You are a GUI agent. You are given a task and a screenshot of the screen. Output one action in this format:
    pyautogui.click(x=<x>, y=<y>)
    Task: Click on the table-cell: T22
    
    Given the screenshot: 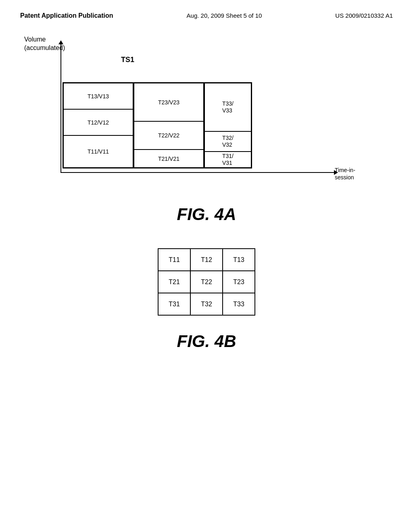 What is the action you would take?
    pyautogui.click(x=206, y=282)
    